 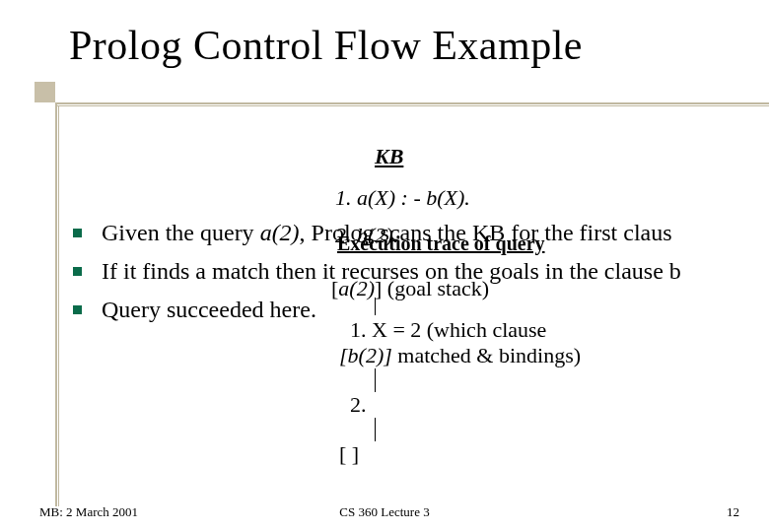 What do you see at coordinates (56, 304) in the screenshot?
I see `rule-left` at bounding box center [56, 304].